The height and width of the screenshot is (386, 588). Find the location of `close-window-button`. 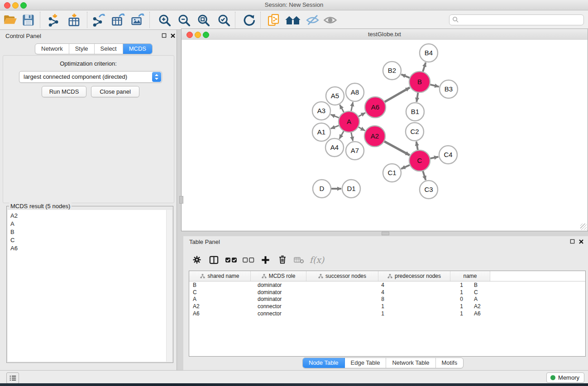

close-window-button is located at coordinates (7, 5).